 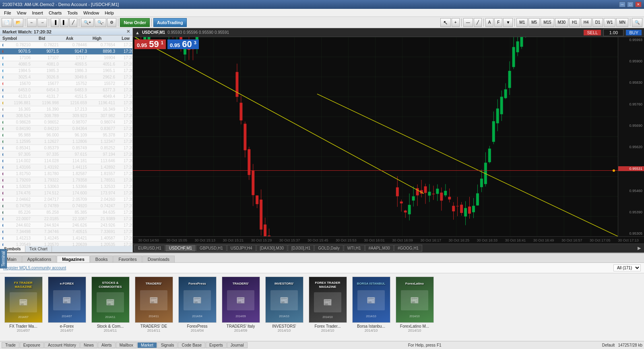 What do you see at coordinates (66, 97) in the screenshot?
I see `market-watch-row: [CAC40] 4131.0 4131.7 4151.5 4049.4 17:2…` at bounding box center [66, 97].